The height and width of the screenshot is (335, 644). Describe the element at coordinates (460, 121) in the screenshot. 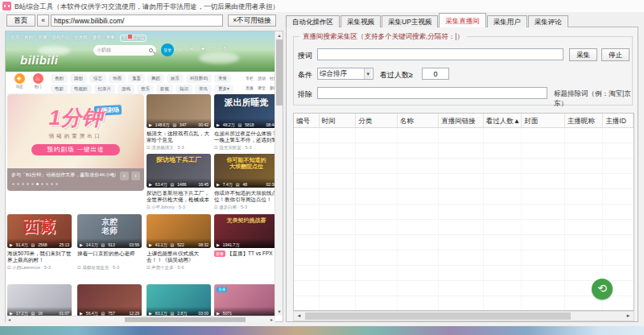

I see `column-header: 直播间链接` at that location.